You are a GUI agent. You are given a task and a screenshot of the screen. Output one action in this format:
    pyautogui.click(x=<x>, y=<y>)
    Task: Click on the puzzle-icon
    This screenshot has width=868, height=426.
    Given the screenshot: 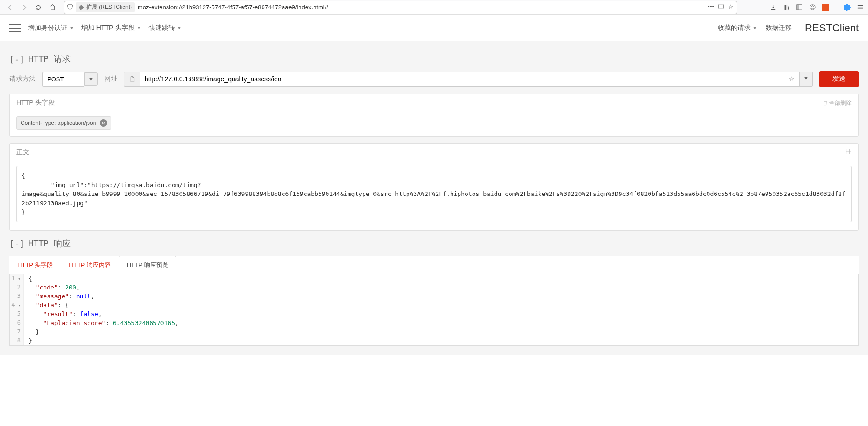 What is the action you would take?
    pyautogui.click(x=81, y=7)
    